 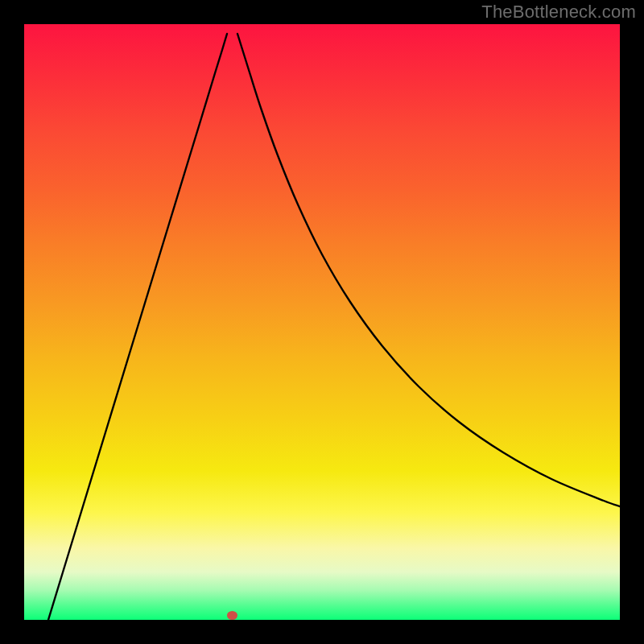 I want to click on watermark-text: TheBottleneck.com, so click(x=559, y=12).